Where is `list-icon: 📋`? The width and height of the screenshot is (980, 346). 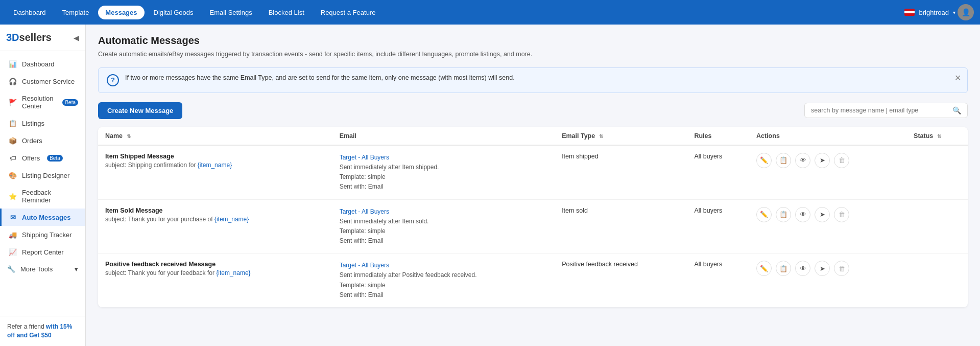 list-icon: 📋 is located at coordinates (13, 123).